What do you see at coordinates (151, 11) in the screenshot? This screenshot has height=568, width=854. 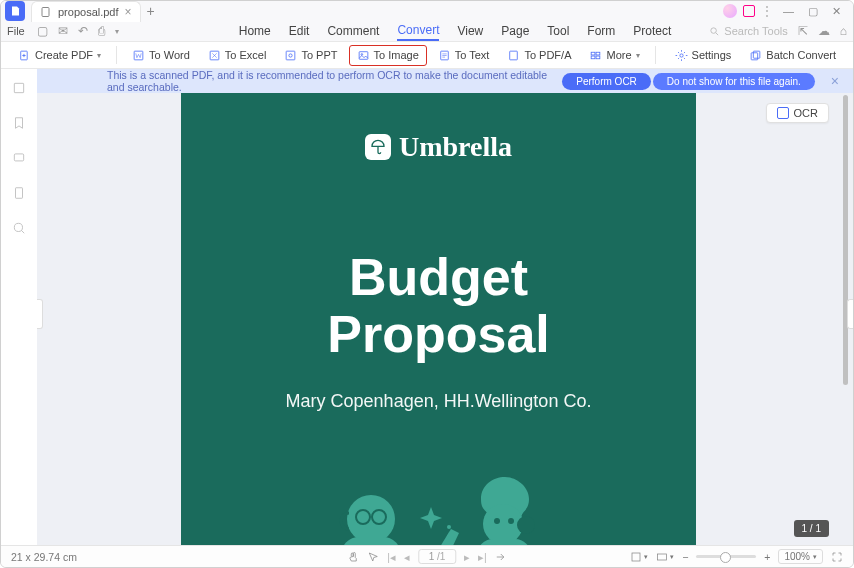 I see `new-tab-button: +` at bounding box center [151, 11].